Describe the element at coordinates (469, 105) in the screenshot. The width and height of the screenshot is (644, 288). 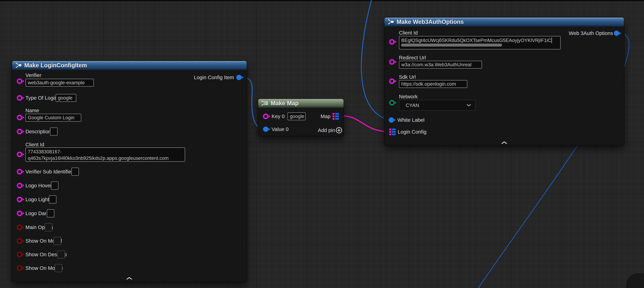
I see `chevron-down-icon` at that location.